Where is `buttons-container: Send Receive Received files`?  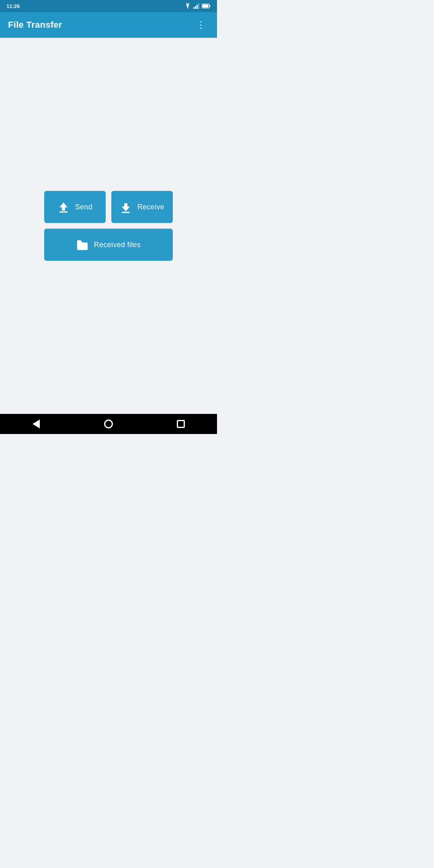
buttons-container: Send Receive Received files is located at coordinates (108, 226).